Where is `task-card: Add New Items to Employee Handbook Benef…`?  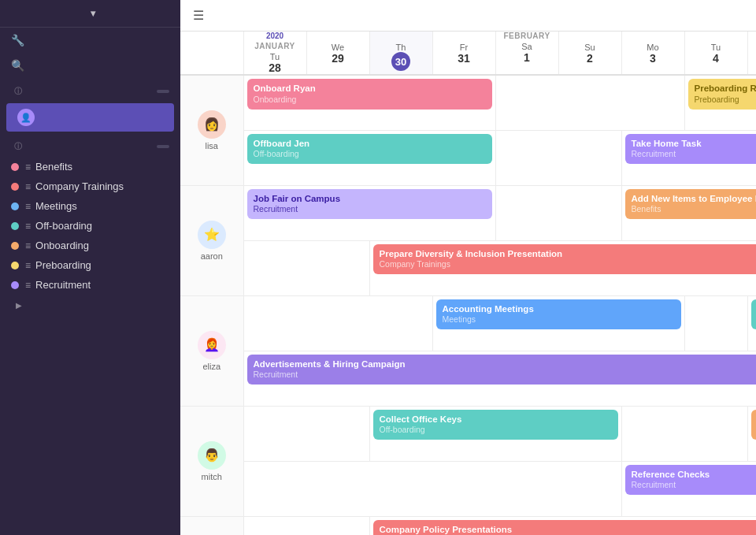 task-card: Add New Items to Employee Handbook Benef… is located at coordinates (691, 205).